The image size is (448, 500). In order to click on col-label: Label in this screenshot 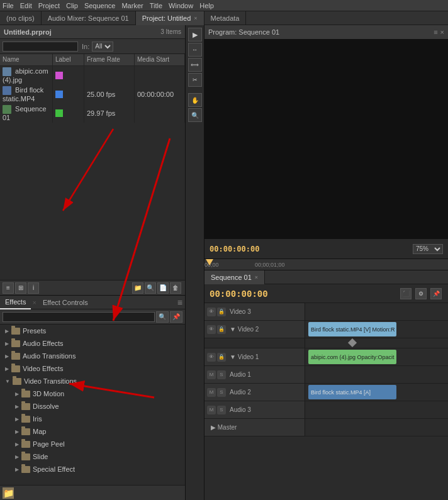, I will do `click(69, 60)`.